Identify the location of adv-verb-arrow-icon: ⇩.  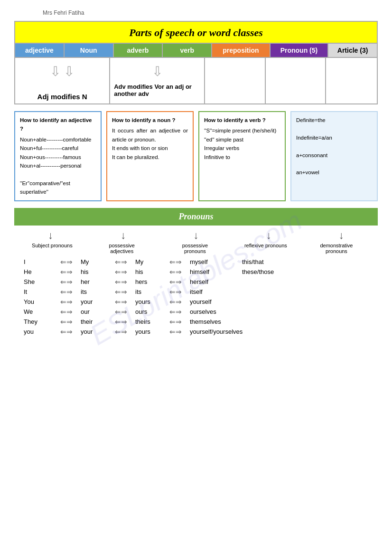
(158, 71).